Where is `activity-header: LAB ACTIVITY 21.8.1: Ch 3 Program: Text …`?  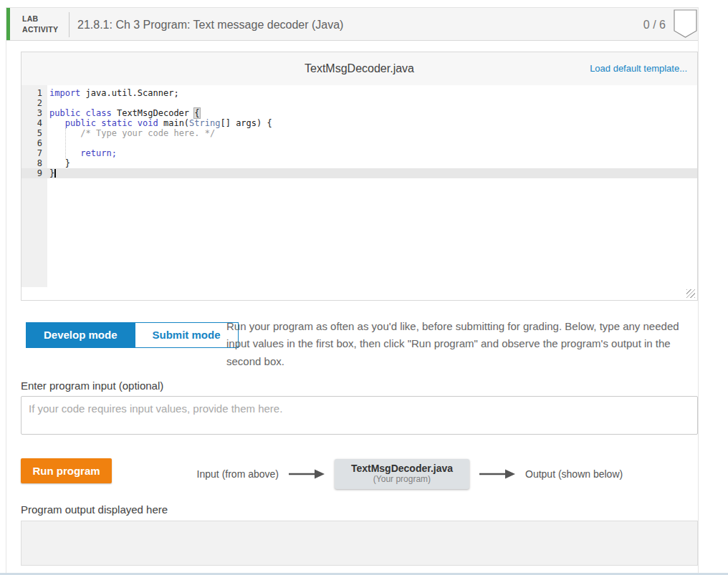
activity-header: LAB ACTIVITY 21.8.1: Ch 3 Program: Text … is located at coordinates (353, 24).